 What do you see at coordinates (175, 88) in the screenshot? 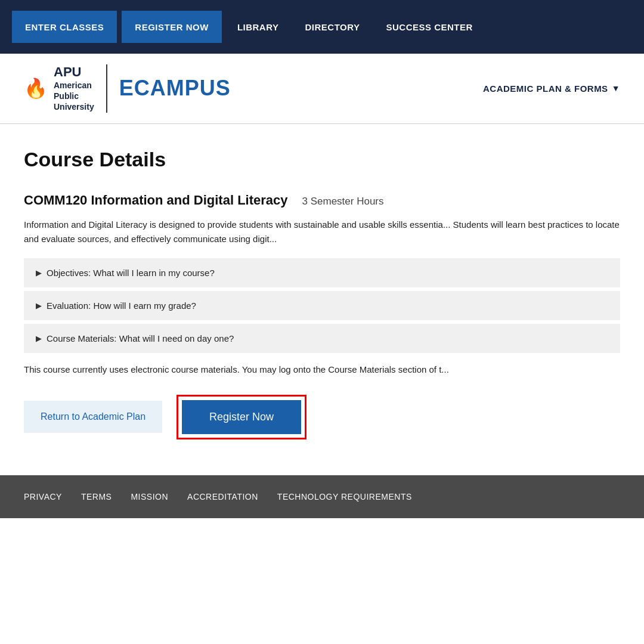
I see `ecampus-logo: ECAMPUS` at bounding box center [175, 88].